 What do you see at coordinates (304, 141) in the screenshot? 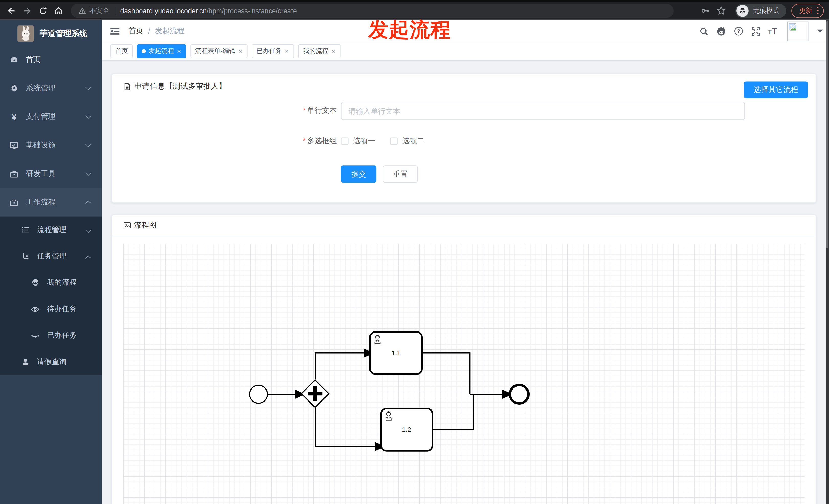
I see `required-asterisk: *` at bounding box center [304, 141].